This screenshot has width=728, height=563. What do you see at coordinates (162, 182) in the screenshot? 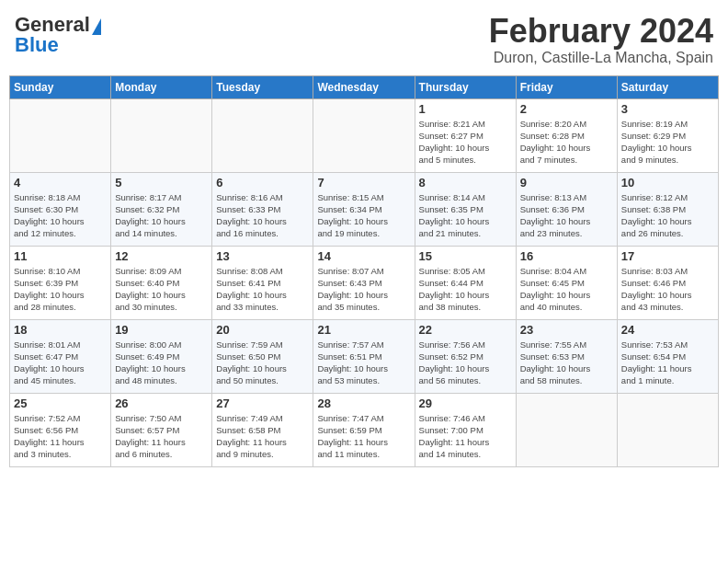
I see `day-number: 5` at bounding box center [162, 182].